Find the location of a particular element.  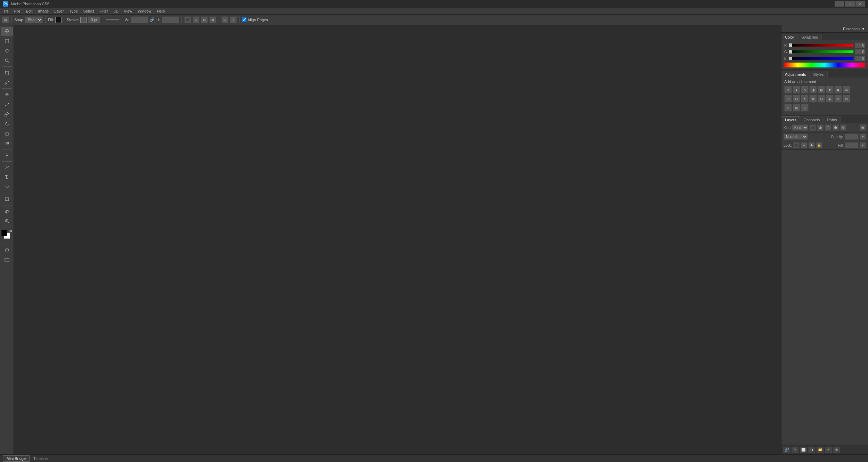

quick-mask-btn is located at coordinates (7, 250).